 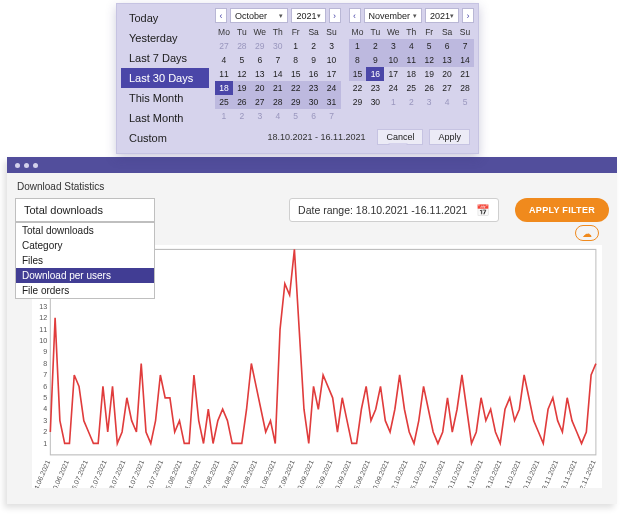 What do you see at coordinates (260, 46) in the screenshot?
I see `day-other-month: 29` at bounding box center [260, 46].